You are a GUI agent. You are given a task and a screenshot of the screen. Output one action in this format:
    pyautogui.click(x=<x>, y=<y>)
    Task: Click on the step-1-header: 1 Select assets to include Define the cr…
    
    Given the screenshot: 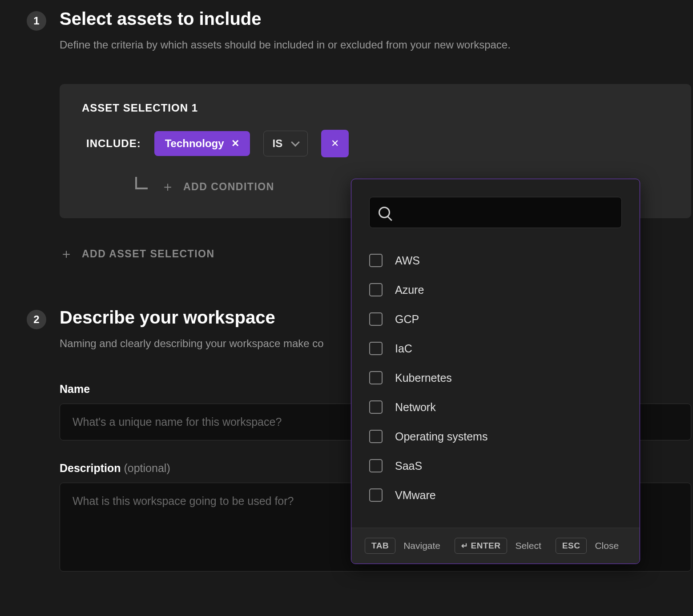 What is the action you would take?
    pyautogui.click(x=360, y=31)
    